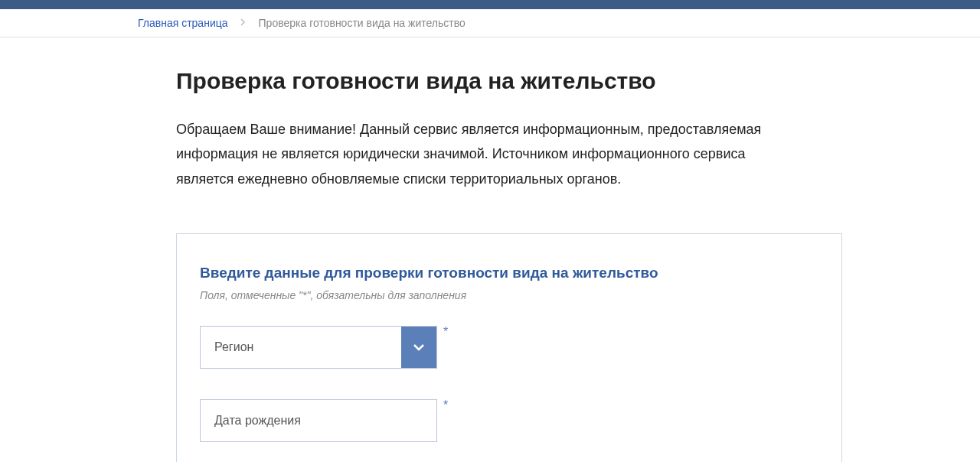 The image size is (980, 462). What do you see at coordinates (490, 5) in the screenshot?
I see `top-bar` at bounding box center [490, 5].